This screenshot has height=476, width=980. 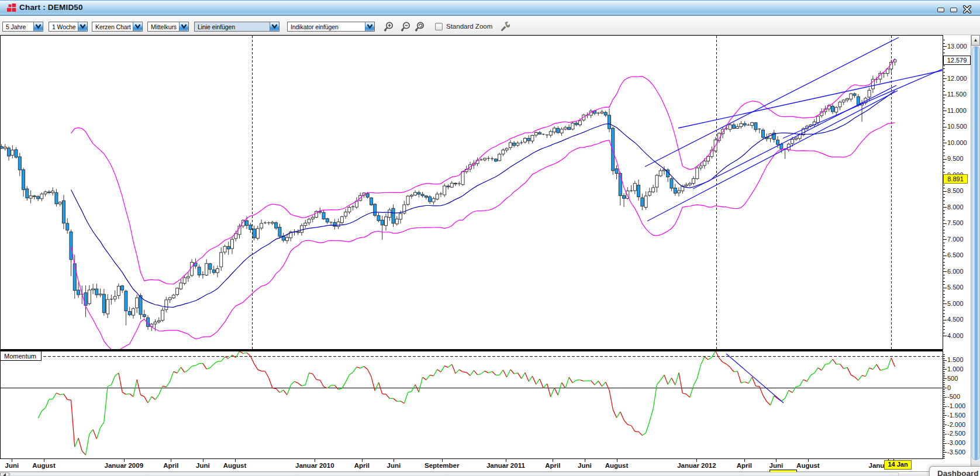 What do you see at coordinates (957, 78) in the screenshot?
I see `price-axis-label: 12.000` at bounding box center [957, 78].